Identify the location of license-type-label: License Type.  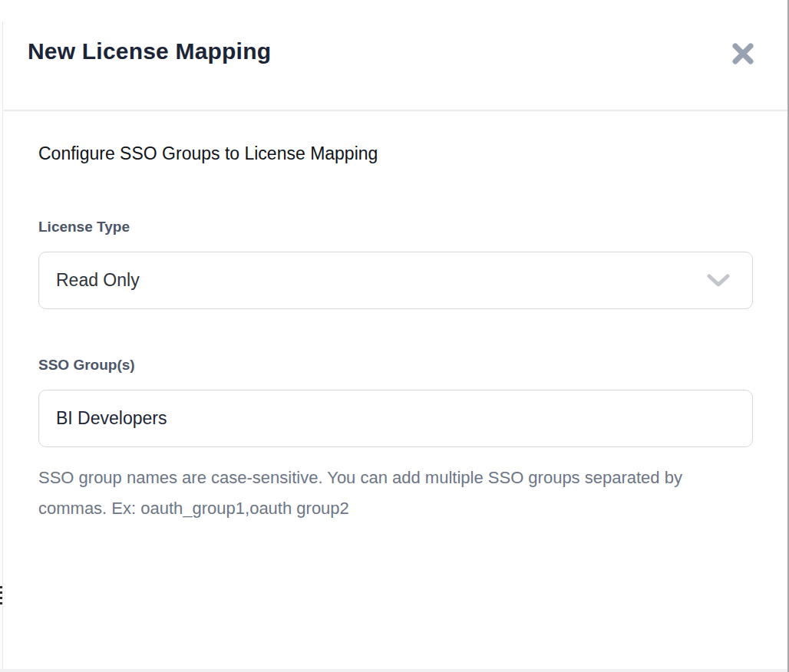
(396, 227).